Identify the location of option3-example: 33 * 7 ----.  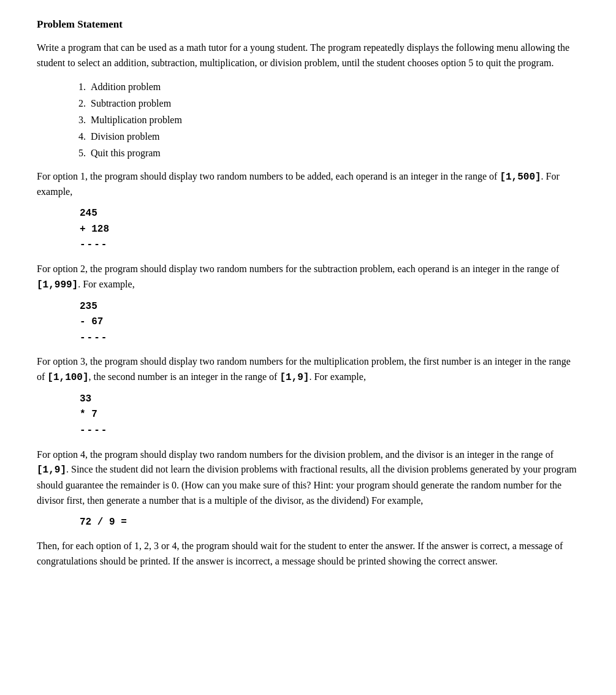
(330, 416).